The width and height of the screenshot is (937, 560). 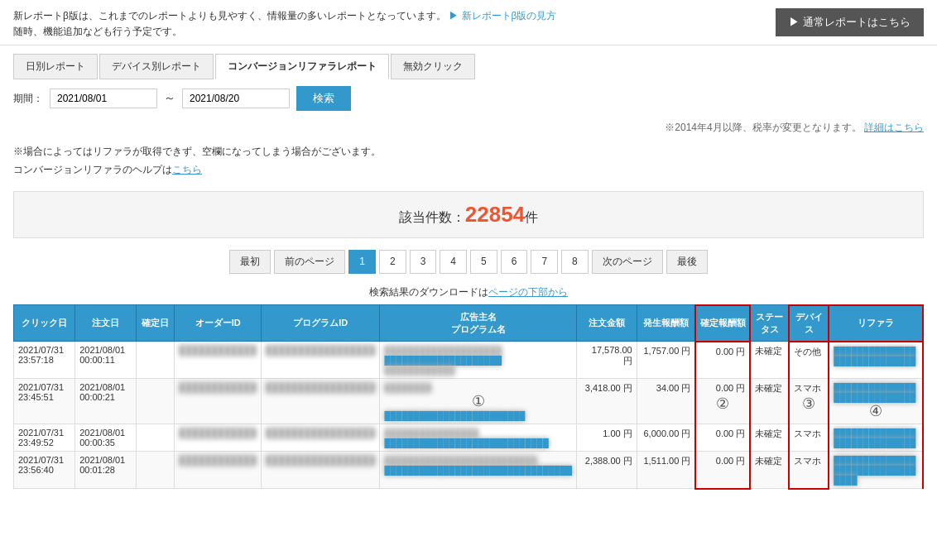 What do you see at coordinates (45, 323) in the screenshot?
I see `th-click-date: クリック日` at bounding box center [45, 323].